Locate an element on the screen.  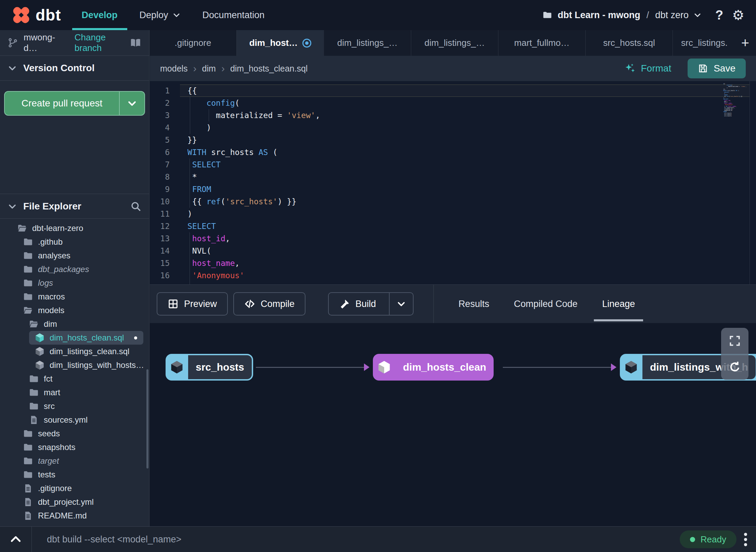
dbt-logo: dbt is located at coordinates (36, 15).